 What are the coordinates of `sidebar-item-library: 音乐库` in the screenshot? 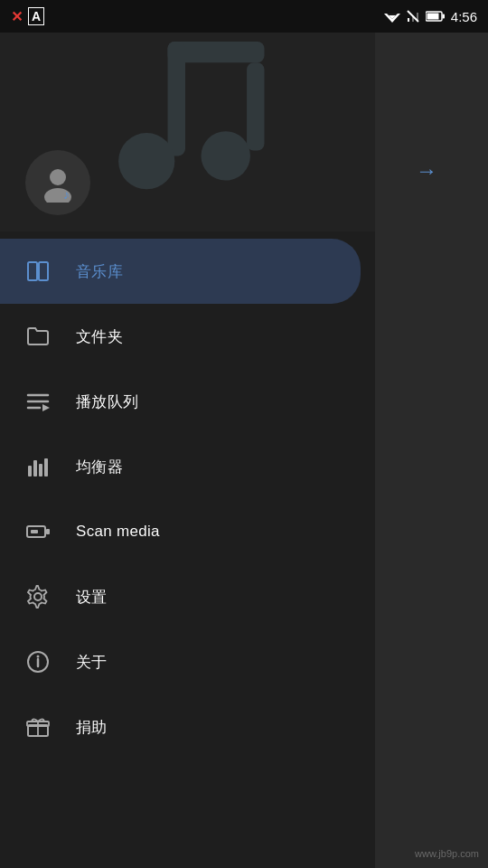 It's located at (181, 271).